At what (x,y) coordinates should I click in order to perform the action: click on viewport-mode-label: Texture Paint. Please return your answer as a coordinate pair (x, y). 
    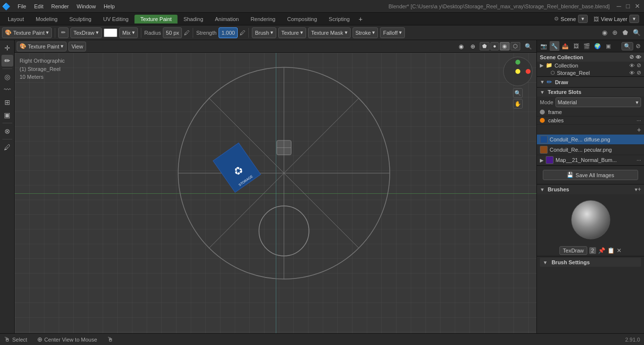
    Looking at the image, I should click on (44, 46).